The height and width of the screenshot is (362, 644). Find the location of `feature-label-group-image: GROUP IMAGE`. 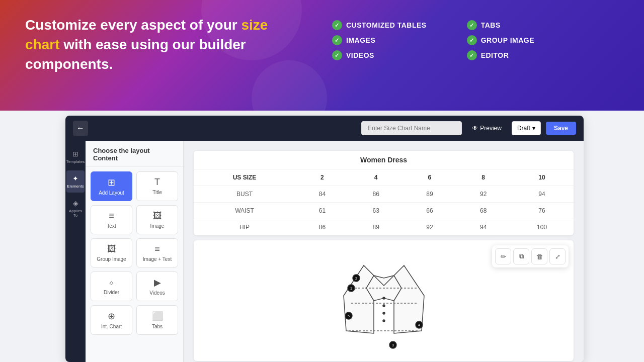

feature-label-group-image: GROUP IMAGE is located at coordinates (508, 40).